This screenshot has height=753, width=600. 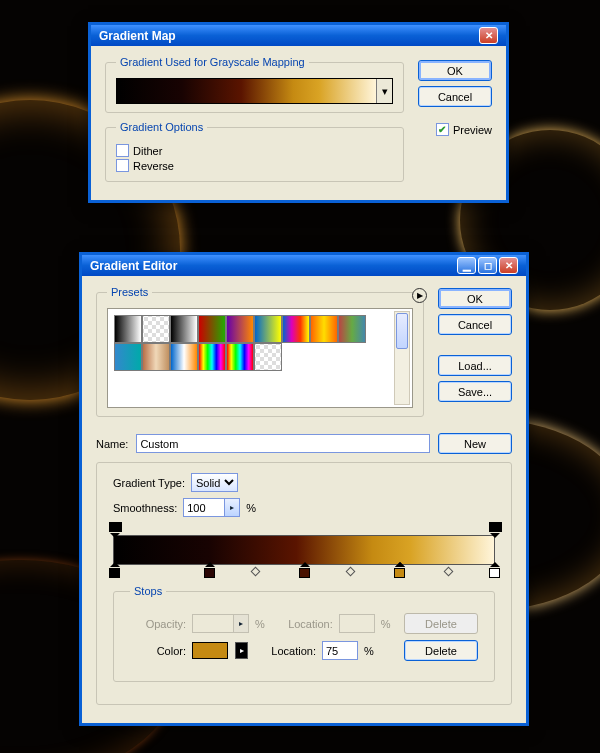 I want to click on delete-opacity-stop-button: Delete, so click(x=441, y=624).